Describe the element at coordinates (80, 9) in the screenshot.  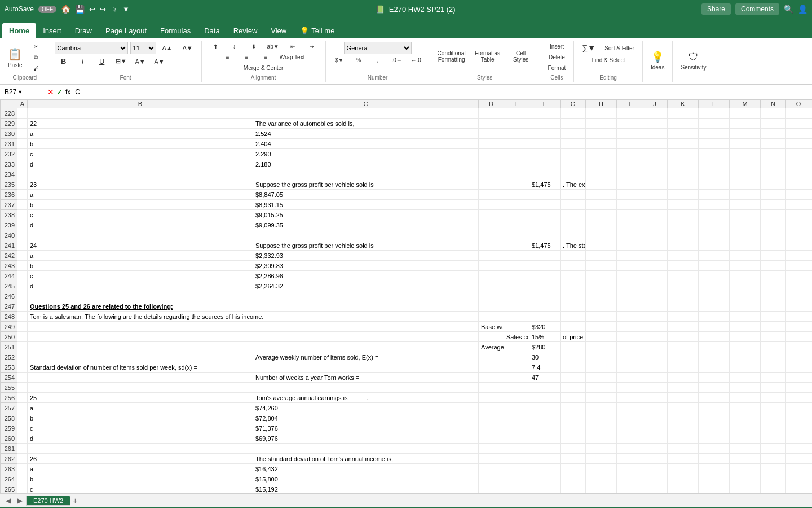
I see `save-icon: 💾` at that location.